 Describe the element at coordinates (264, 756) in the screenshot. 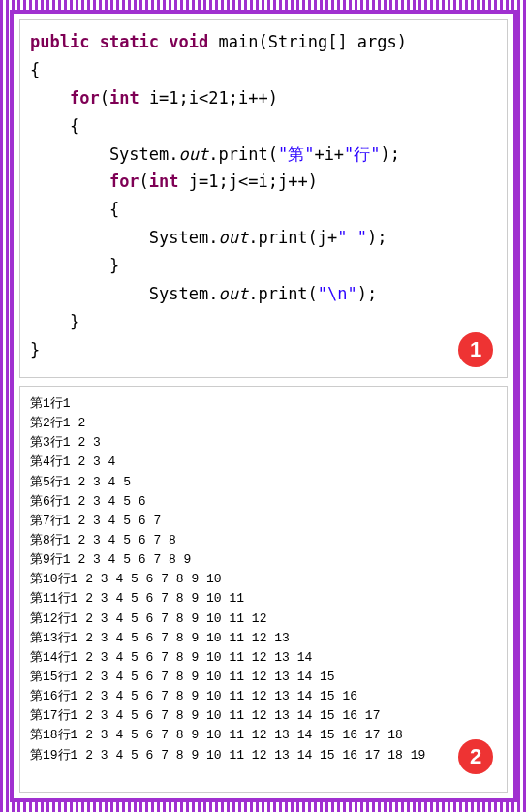

I see `output-row: 第19行1 2 3 4 5 6 7 8 9 10 11 12 13 14 15 …` at that location.